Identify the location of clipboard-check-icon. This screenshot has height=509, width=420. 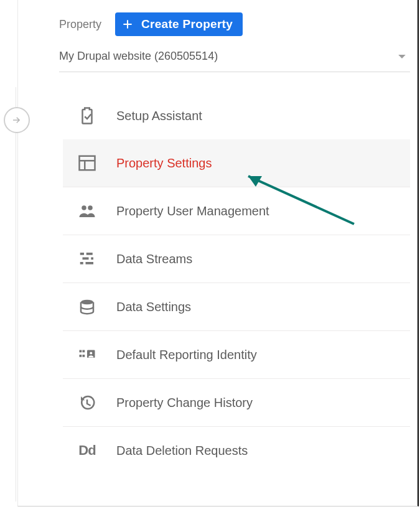
(87, 116).